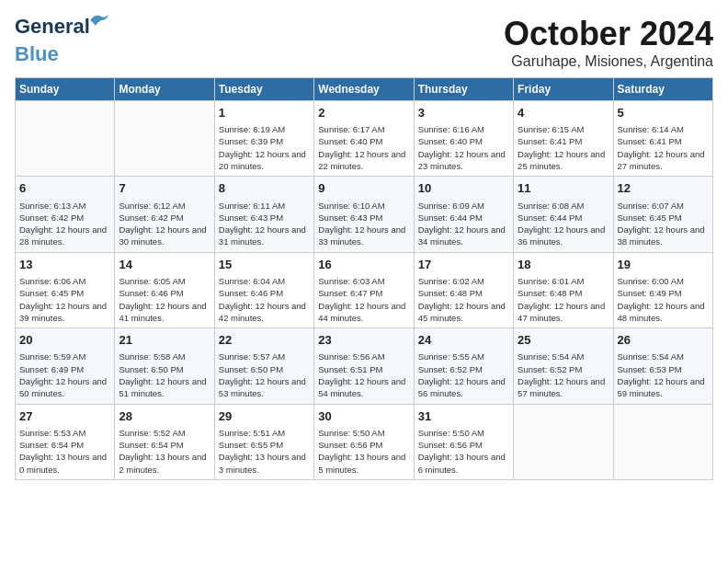  Describe the element at coordinates (364, 139) in the screenshot. I see `calendar-week-row: 1Sunrise: 6:19 AM Sunset: 6:39 PM Daylig…` at that location.